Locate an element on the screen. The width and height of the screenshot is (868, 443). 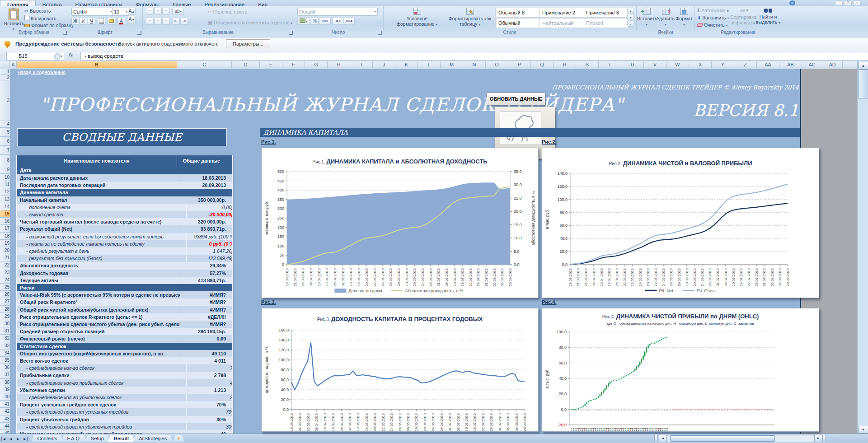
chart-fig3: Рис.3. ДОХОДНОСТЬ КАПИТАЛА В ПРОЦЕНТАХ Г… is located at coordinates (400, 370).